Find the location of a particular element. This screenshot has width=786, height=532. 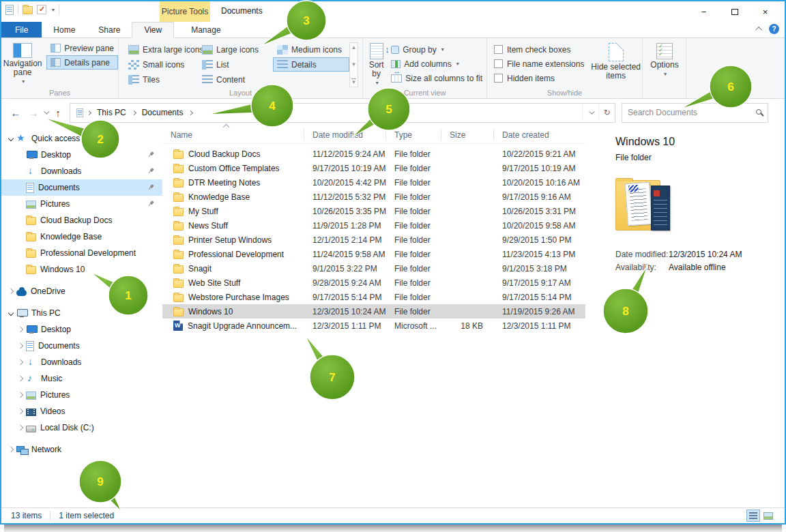

scroll-down-icon: ▼ is located at coordinates (354, 64).